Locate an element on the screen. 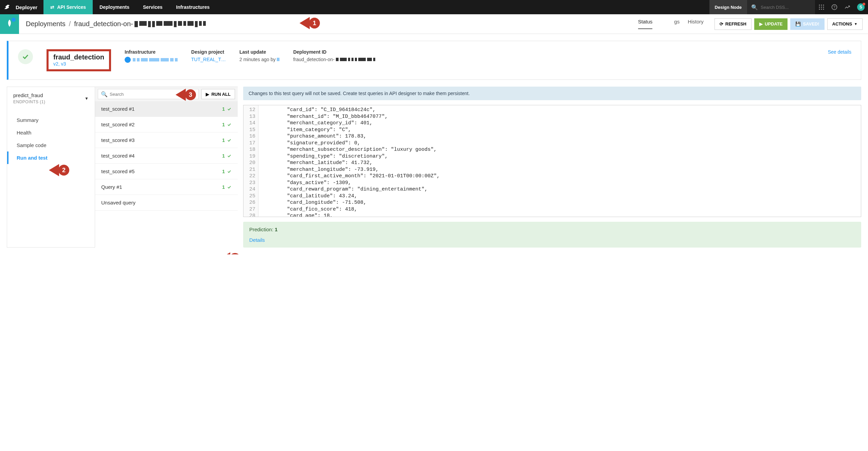 The image size is (868, 451). update-button: ▶ UPDATE is located at coordinates (771, 24).